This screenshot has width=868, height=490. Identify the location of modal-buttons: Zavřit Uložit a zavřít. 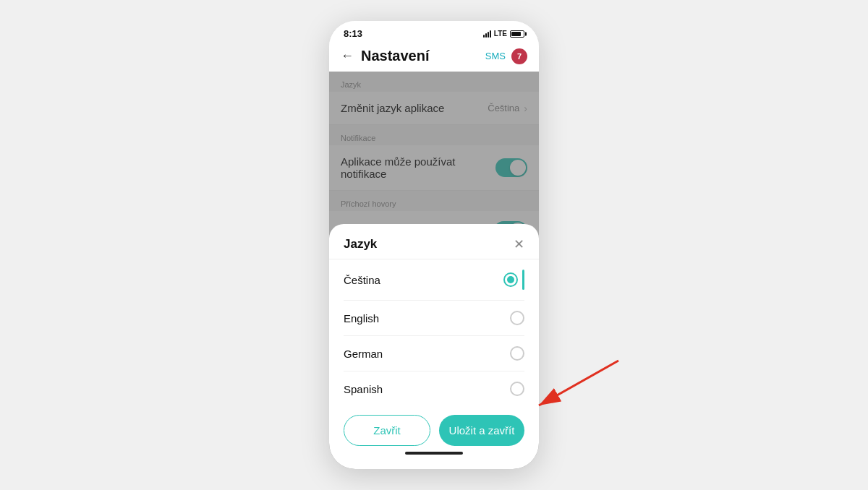
(434, 426).